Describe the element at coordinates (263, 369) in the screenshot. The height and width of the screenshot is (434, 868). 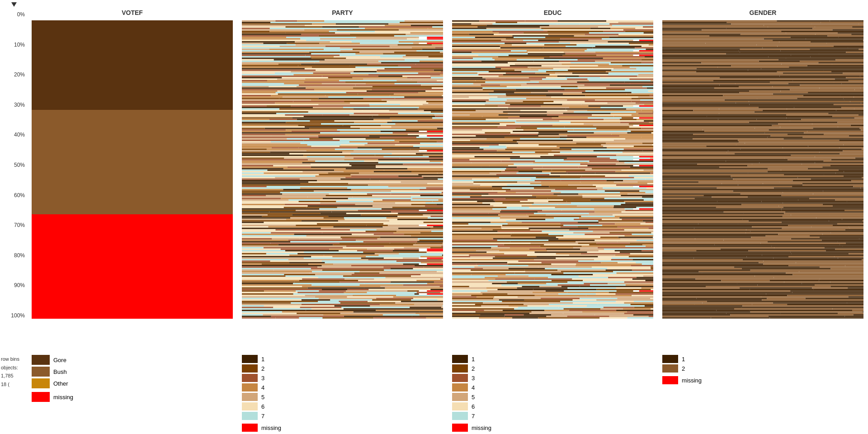
I see `party-legend-label-1: 2` at that location.